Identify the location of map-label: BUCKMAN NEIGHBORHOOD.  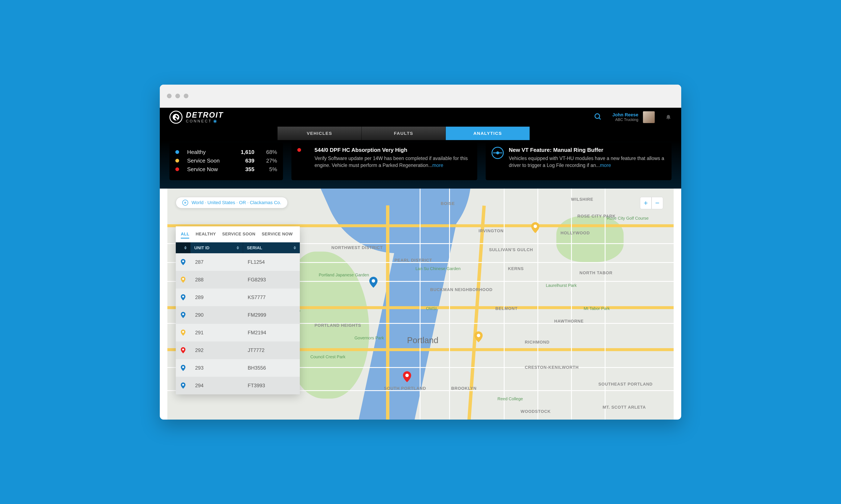
(461, 290).